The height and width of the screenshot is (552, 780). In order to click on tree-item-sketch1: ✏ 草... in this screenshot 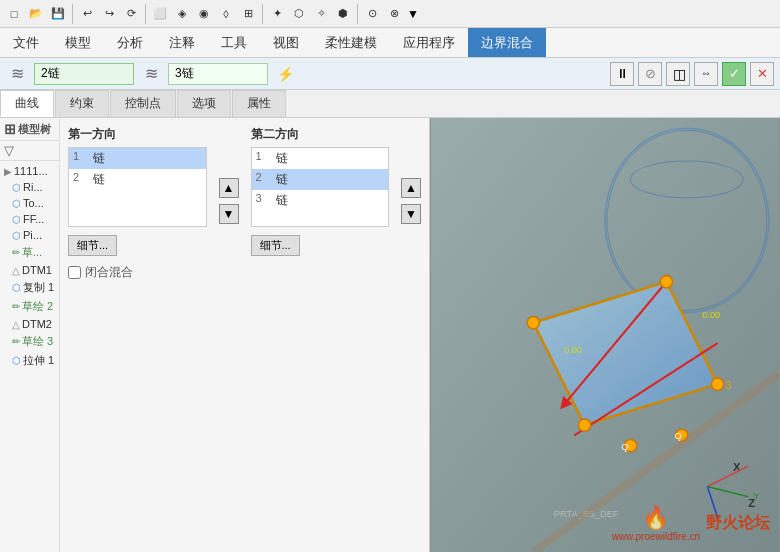, I will do `click(30, 252)`.